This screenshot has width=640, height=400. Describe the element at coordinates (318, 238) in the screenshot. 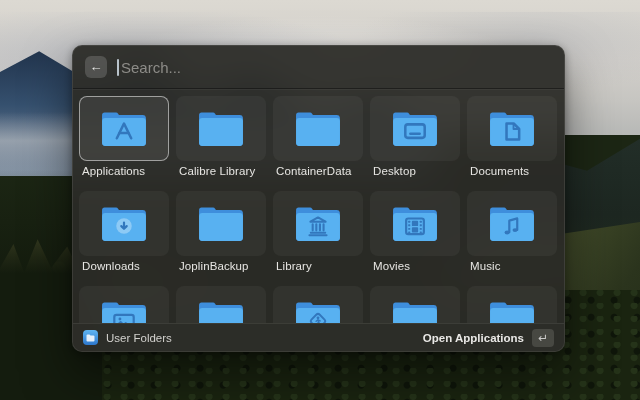

I see `folder-cell-library: Library` at that location.